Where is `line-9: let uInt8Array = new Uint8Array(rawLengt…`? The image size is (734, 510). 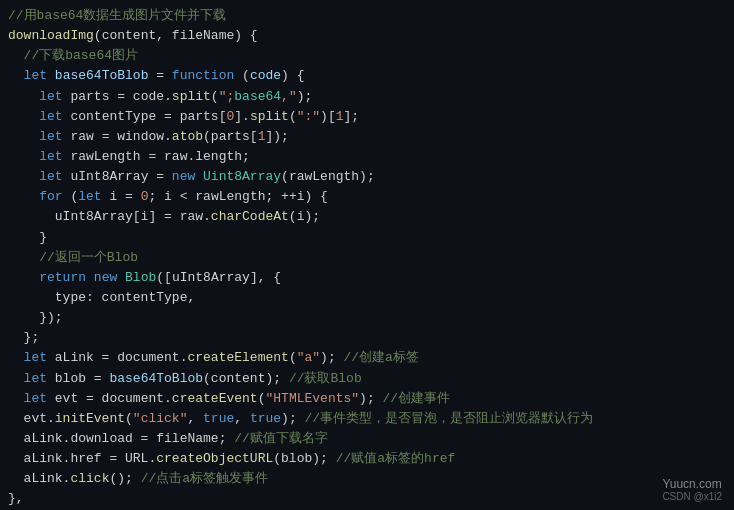
line-9: let uInt8Array = new Uint8Array(rawLengt… is located at coordinates (367, 177).